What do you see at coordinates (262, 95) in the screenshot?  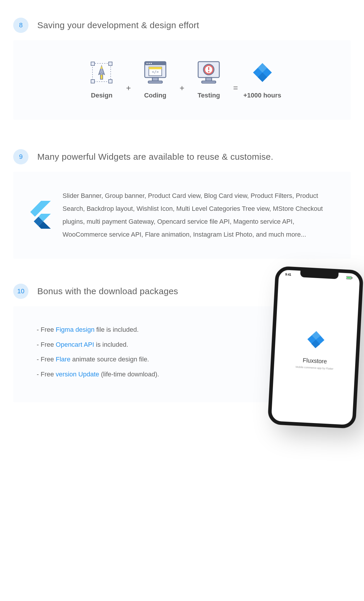 I see `effort-result-label: +1000 hours` at bounding box center [262, 95].